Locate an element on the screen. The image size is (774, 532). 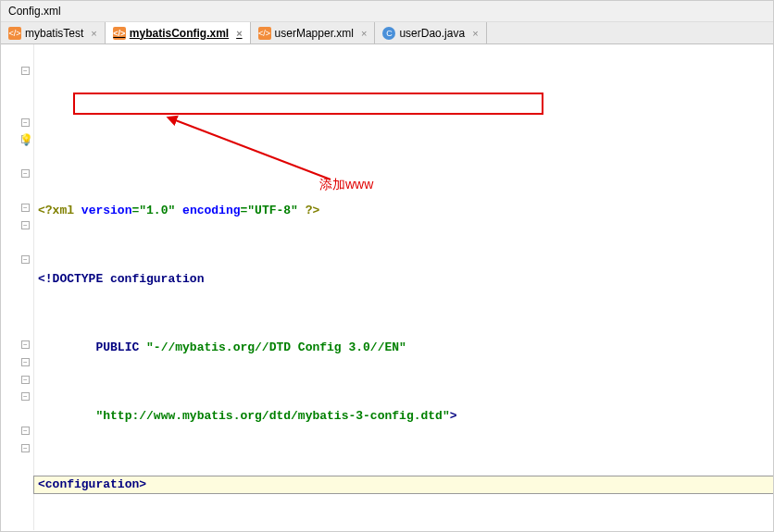
tab-mybatisTest: </> mybatisTest × is located at coordinates (54, 33).